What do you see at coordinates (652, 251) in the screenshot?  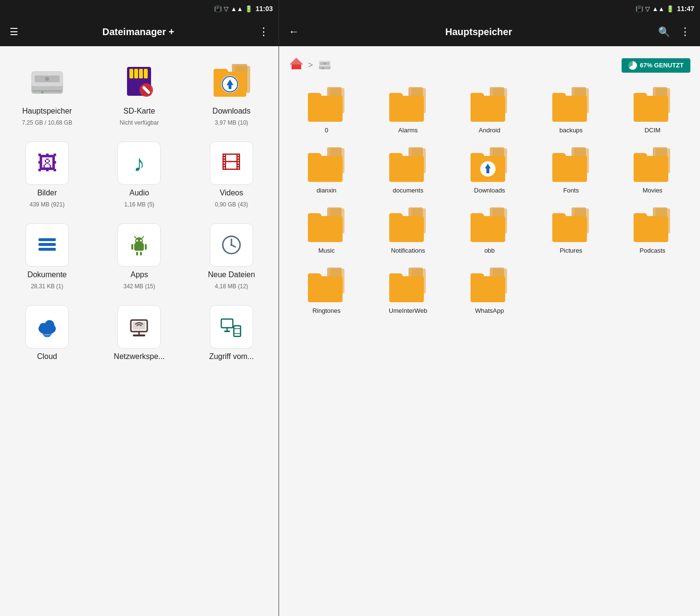 I see `folder-name-podcasts: Podcasts` at bounding box center [652, 251].